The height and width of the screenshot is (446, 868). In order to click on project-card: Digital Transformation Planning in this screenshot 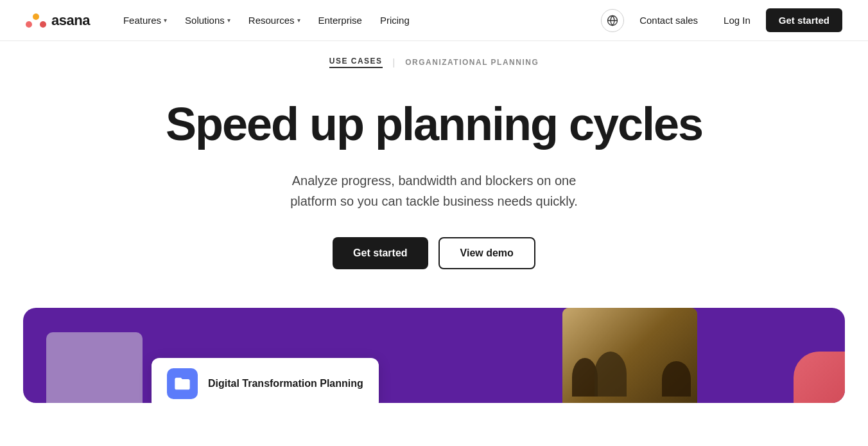, I will do `click(265, 380)`.